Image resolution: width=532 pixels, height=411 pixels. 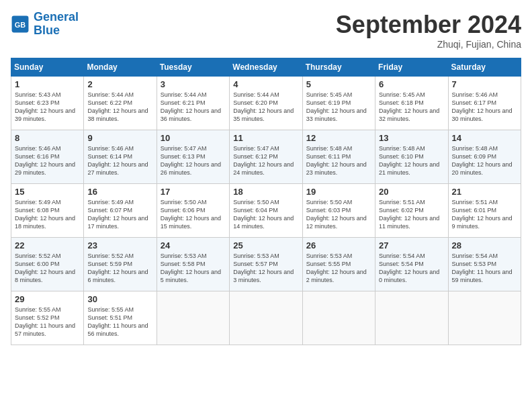 I want to click on day-number: 9, so click(x=120, y=138).